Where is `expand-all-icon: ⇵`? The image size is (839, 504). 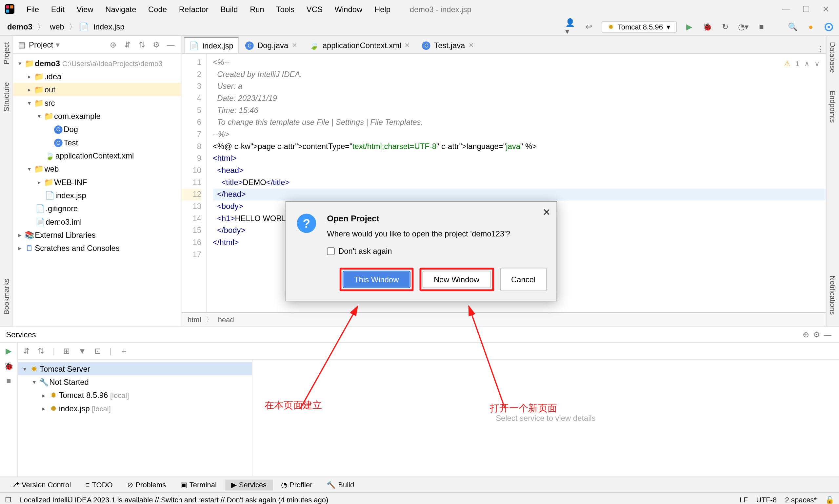 expand-all-icon: ⇵ is located at coordinates (127, 45).